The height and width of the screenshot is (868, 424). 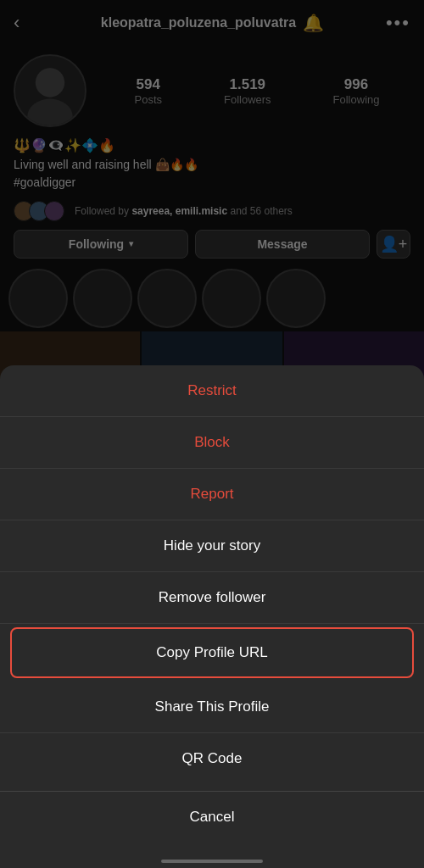 What do you see at coordinates (212, 494) in the screenshot?
I see `report-button: Report` at bounding box center [212, 494].